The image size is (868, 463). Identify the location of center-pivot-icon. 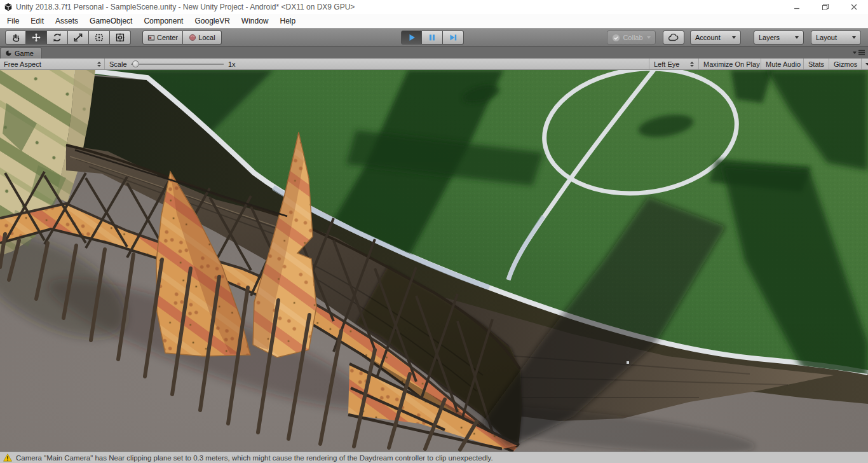
(151, 38).